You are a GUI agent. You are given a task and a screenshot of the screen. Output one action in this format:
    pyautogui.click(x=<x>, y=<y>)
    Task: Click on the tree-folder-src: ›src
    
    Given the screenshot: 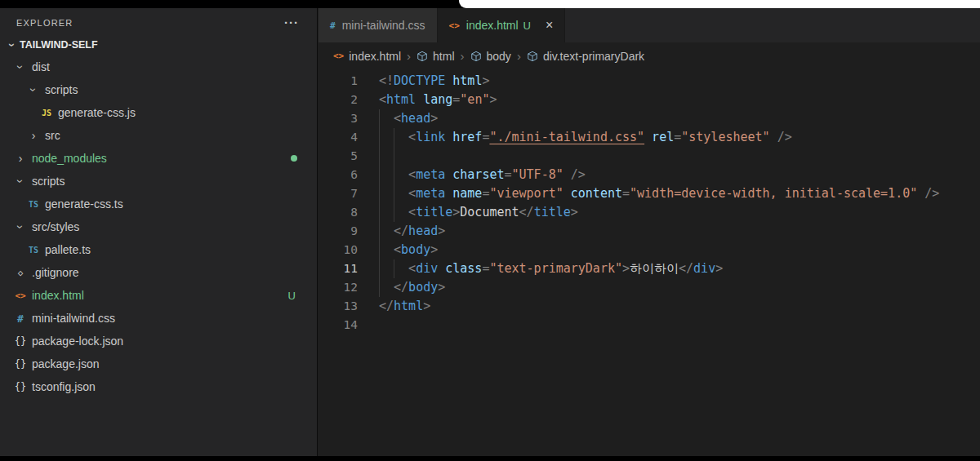 What is the action you would take?
    pyautogui.click(x=158, y=135)
    